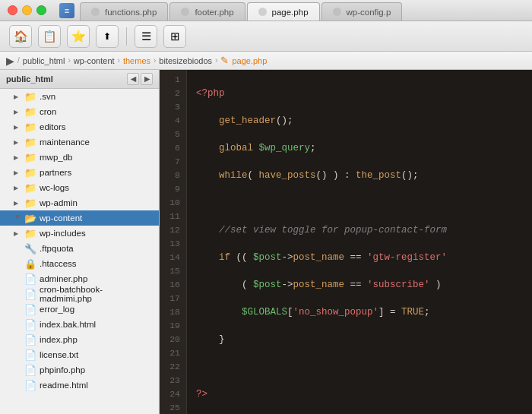  Describe the element at coordinates (17, 204) in the screenshot. I see `folder-arrow-wpadmin: ▶` at that location.